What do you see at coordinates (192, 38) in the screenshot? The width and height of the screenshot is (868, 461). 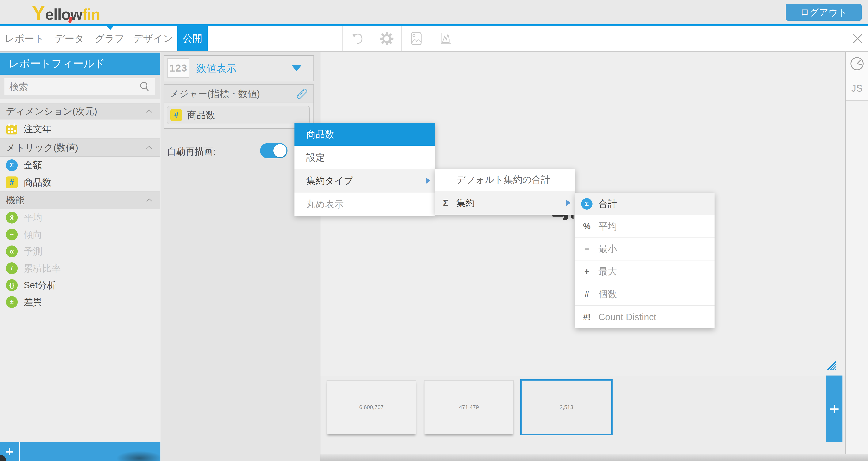 I see `tab-publish: 公開` at bounding box center [192, 38].